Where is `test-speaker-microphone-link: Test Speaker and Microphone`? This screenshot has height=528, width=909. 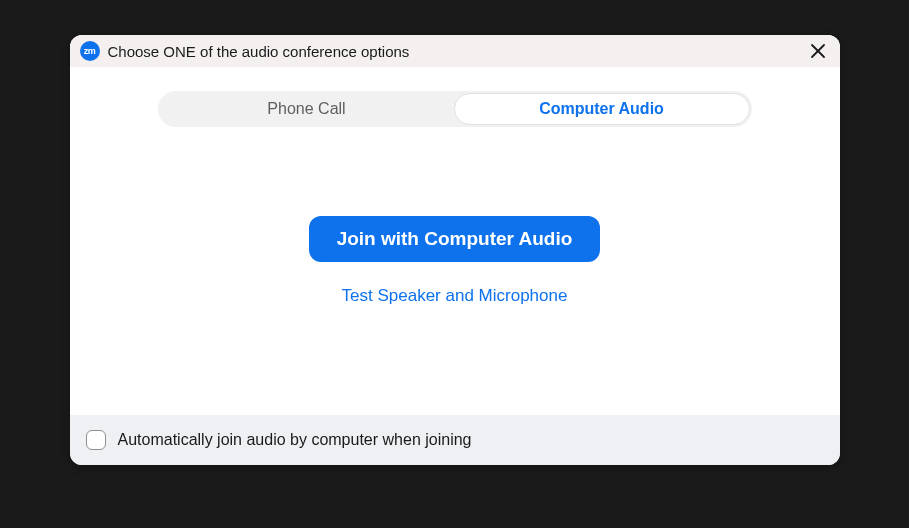 test-speaker-microphone-link: Test Speaker and Microphone is located at coordinates (455, 296).